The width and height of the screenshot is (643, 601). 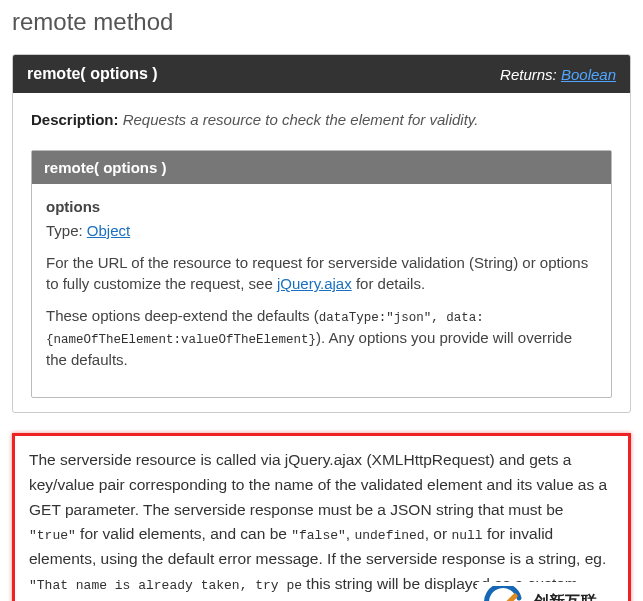 I want to click on panel-header: remote( options ) Returns: Boolean, so click(x=322, y=74).